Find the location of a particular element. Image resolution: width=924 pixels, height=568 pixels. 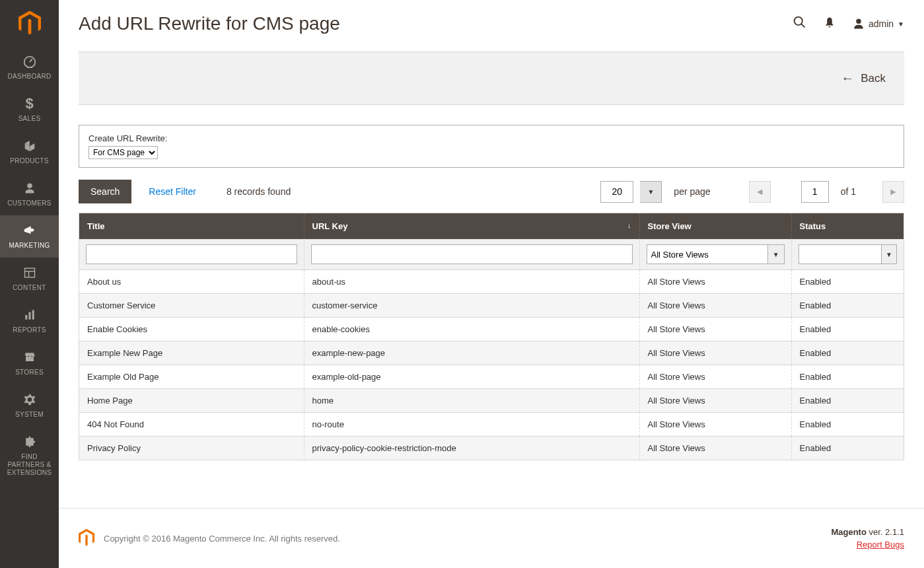

page-footer: Copyright © 2016 Magento Commerce Inc. A… is located at coordinates (491, 538).